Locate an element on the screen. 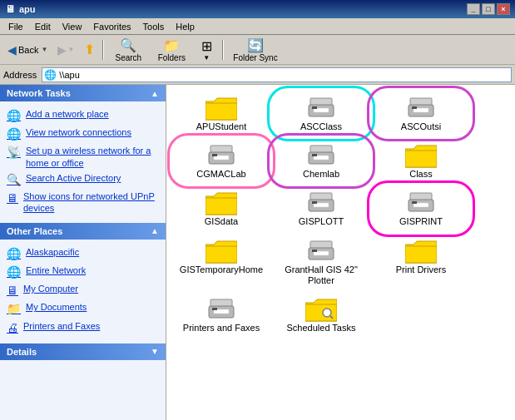 Image resolution: width=515 pixels, height=420 pixels. menu-view: View is located at coordinates (72, 27).